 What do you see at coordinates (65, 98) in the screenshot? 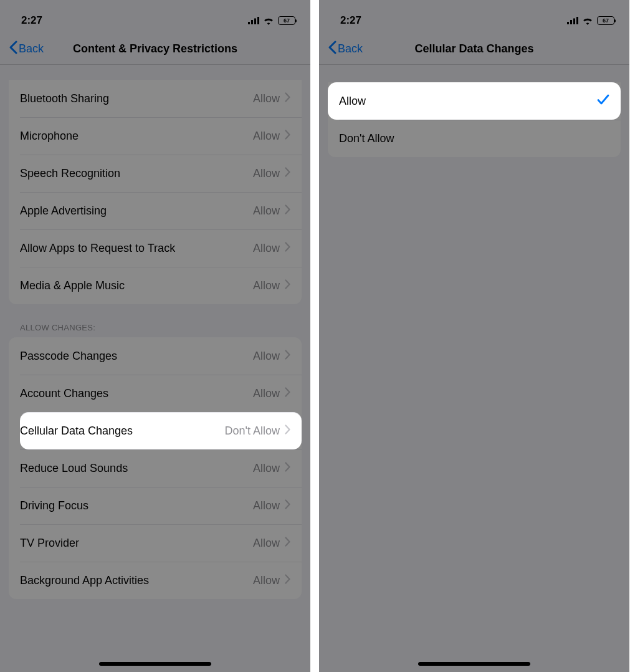
I see `row-label: Bluetooth Sharing` at bounding box center [65, 98].